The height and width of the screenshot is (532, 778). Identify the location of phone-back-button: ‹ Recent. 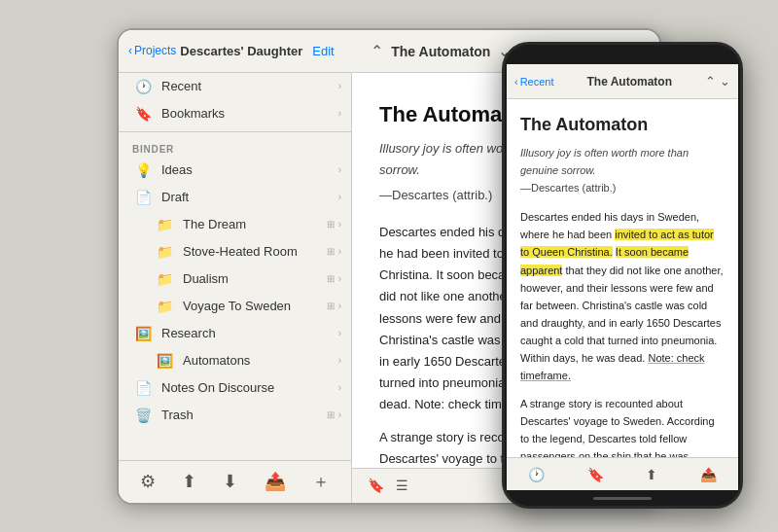
(535, 82).